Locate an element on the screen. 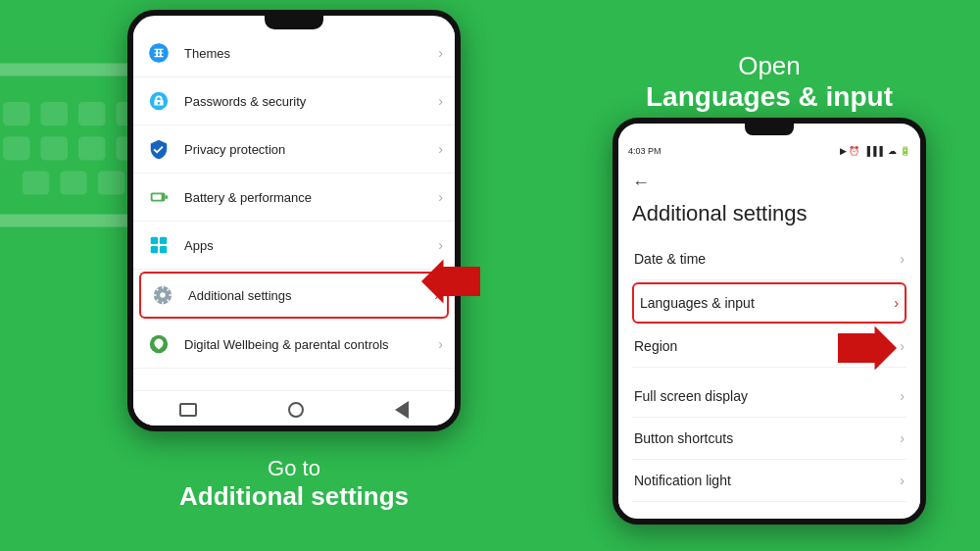 This screenshot has height=551, width=980. button-label: Button shortcuts is located at coordinates (684, 438).